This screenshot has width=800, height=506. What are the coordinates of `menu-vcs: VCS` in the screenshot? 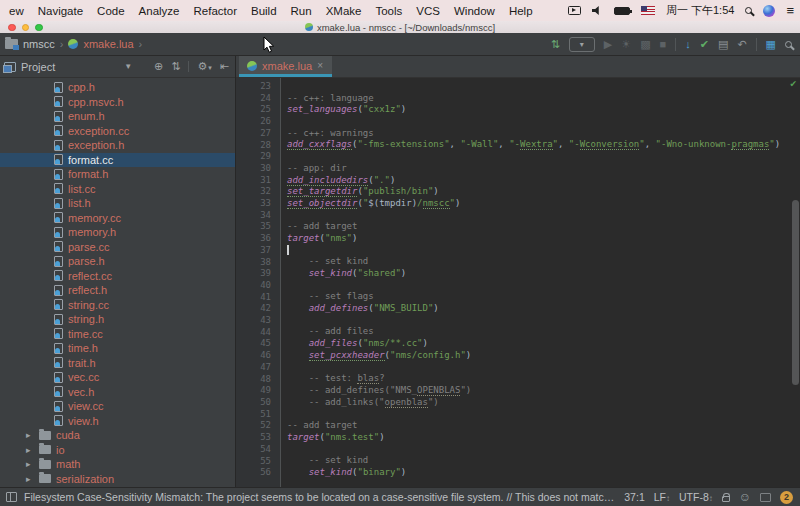 It's located at (428, 11).